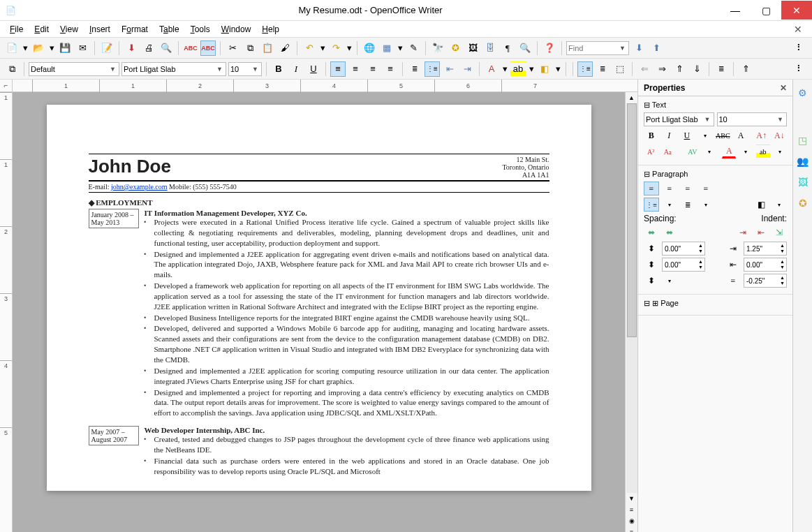  What do you see at coordinates (467, 69) in the screenshot?
I see `increase-indent-button: ⇥` at bounding box center [467, 69].